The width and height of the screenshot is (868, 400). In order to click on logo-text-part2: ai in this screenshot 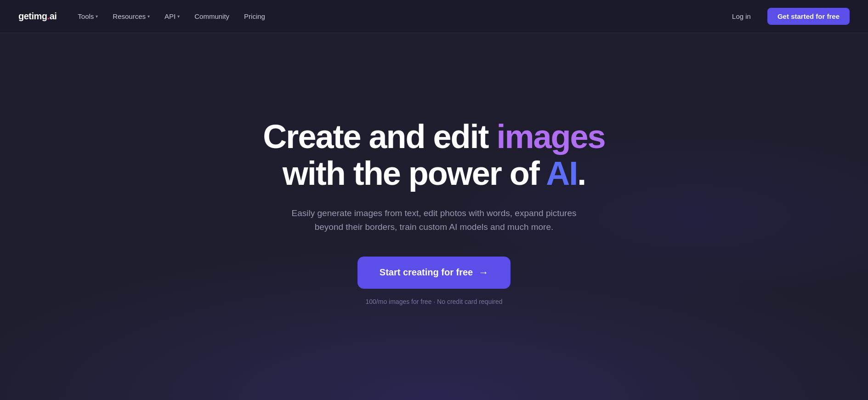, I will do `click(53, 17)`.